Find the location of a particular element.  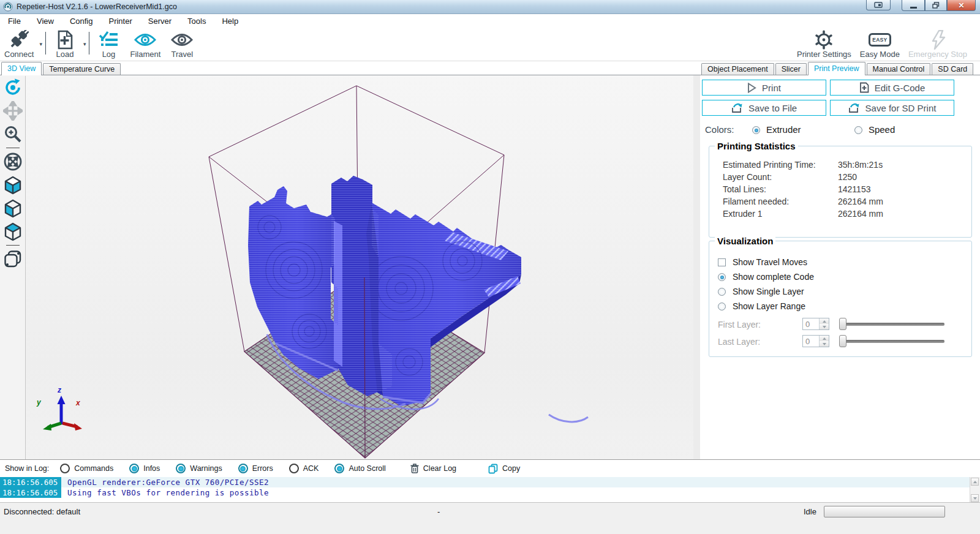

copy-icon is located at coordinates (493, 469).